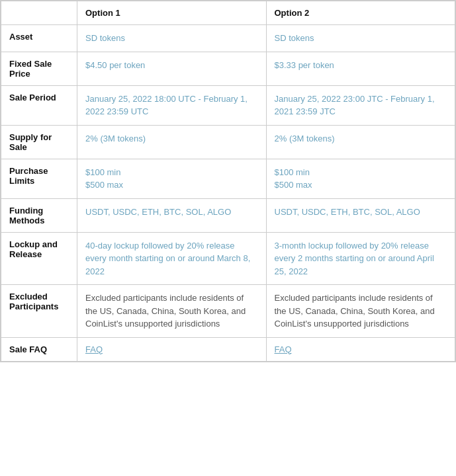 The width and height of the screenshot is (456, 476). What do you see at coordinates (40, 141) in the screenshot?
I see `row-label-supply-for-sale: Supply for Sale` at bounding box center [40, 141].